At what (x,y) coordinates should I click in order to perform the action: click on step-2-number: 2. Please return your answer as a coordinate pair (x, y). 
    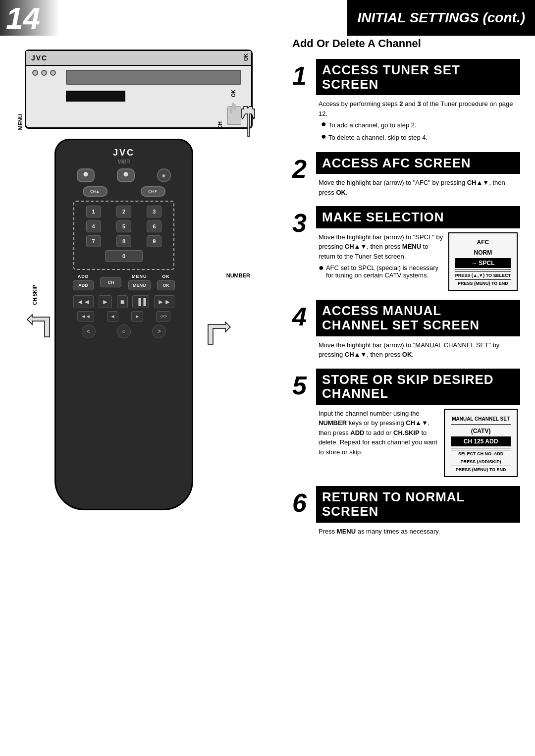
    Looking at the image, I should click on (304, 169).